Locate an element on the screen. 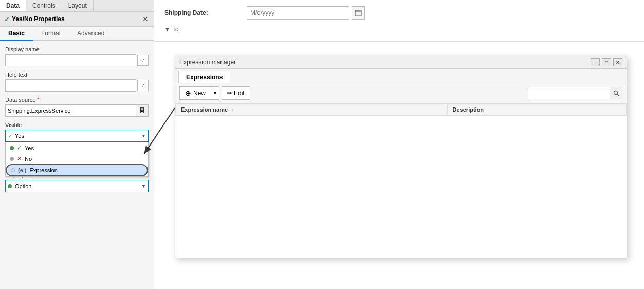  search-area is located at coordinates (575, 93).